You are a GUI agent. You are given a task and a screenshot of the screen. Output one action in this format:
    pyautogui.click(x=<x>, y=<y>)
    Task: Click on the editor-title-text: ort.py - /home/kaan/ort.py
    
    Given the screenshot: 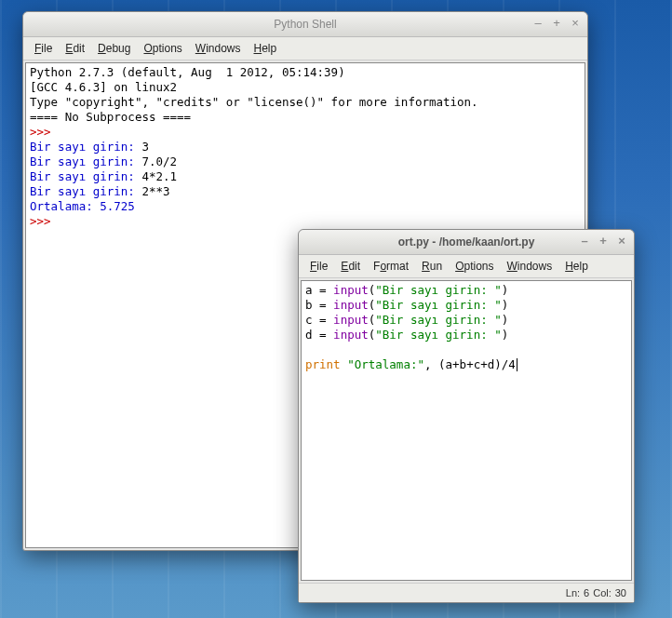 What is the action you would take?
    pyautogui.click(x=467, y=242)
    